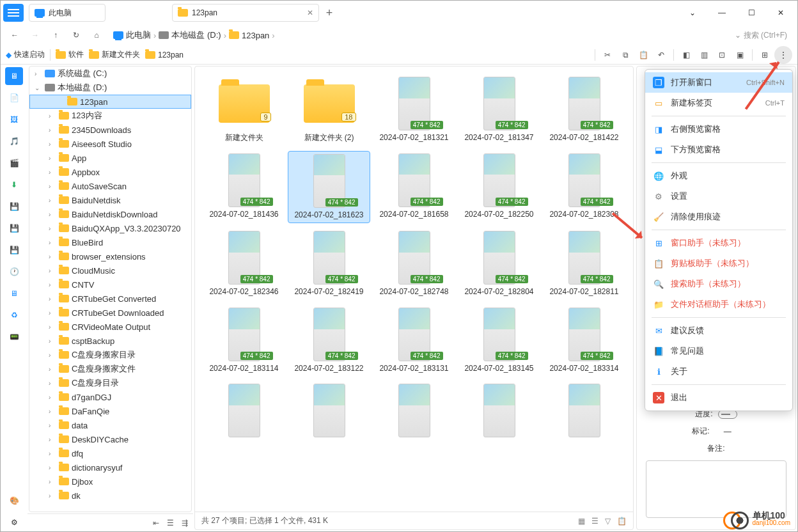 The height and width of the screenshot is (532, 798). Describe the element at coordinates (14, 250) in the screenshot. I see `drive-e-icon: 💾` at that location.